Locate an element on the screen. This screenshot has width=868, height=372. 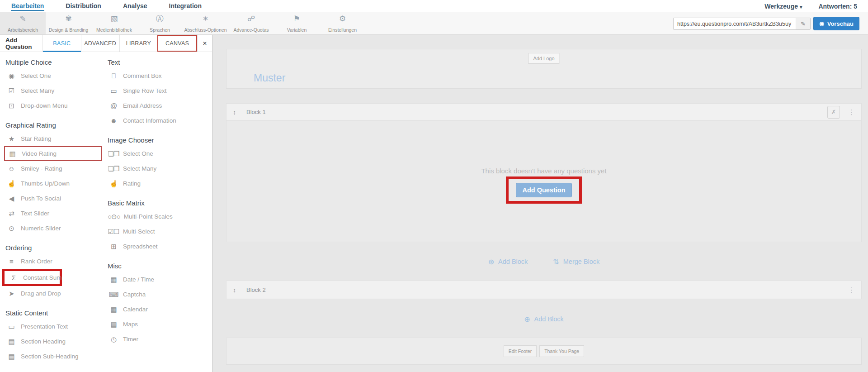
nav-tab-integration: Integration is located at coordinates (185, 6).